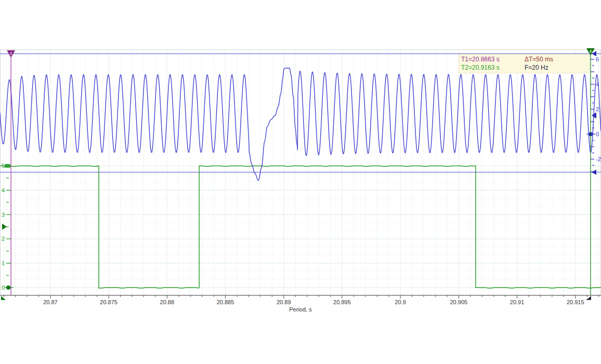 The height and width of the screenshot is (364, 601). I want to click on delta-t-readout: ΔT=50 ms, so click(556, 59).